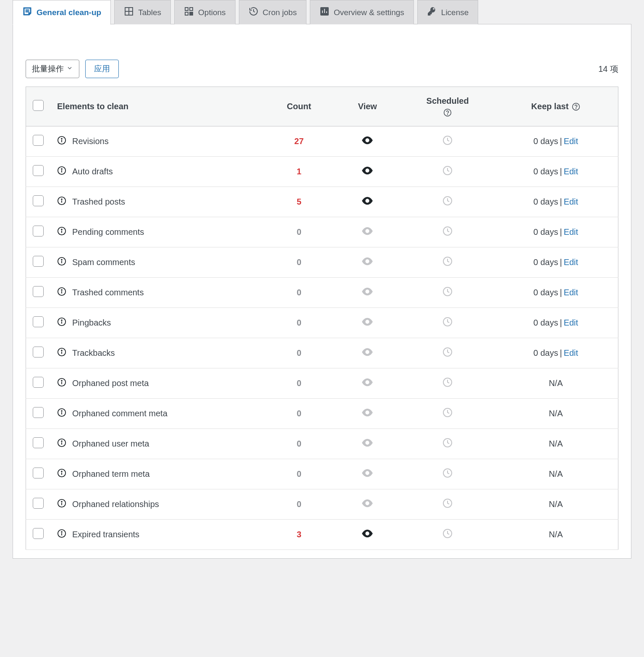 This screenshot has height=657, width=644. I want to click on header-view: View, so click(368, 107).